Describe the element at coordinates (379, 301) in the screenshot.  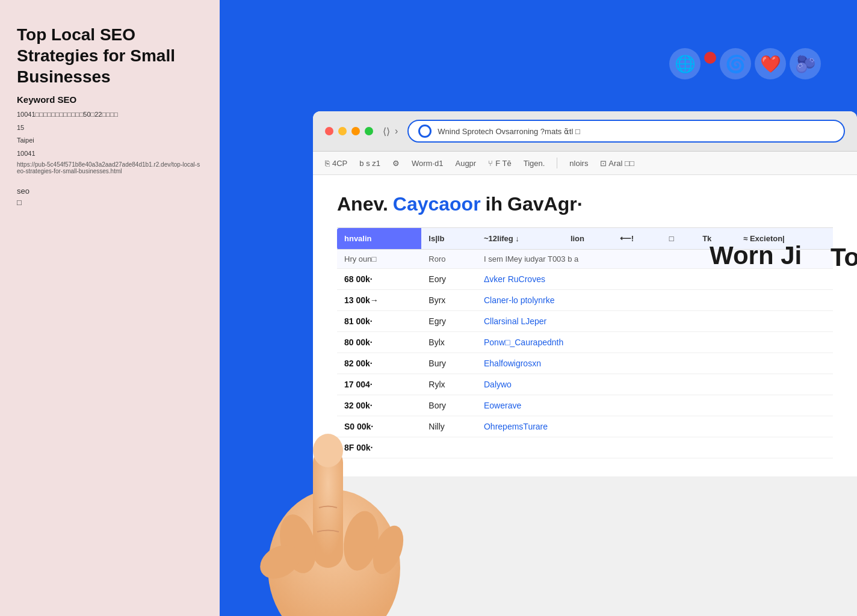
I see `row2-col1: 13 00k→` at that location.